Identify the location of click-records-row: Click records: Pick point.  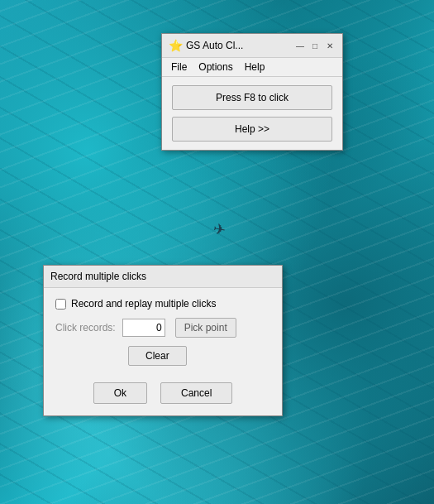
(163, 328).